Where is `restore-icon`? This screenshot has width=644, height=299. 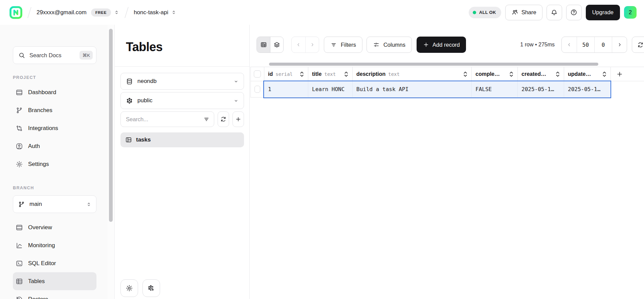 restore-icon is located at coordinates (19, 297).